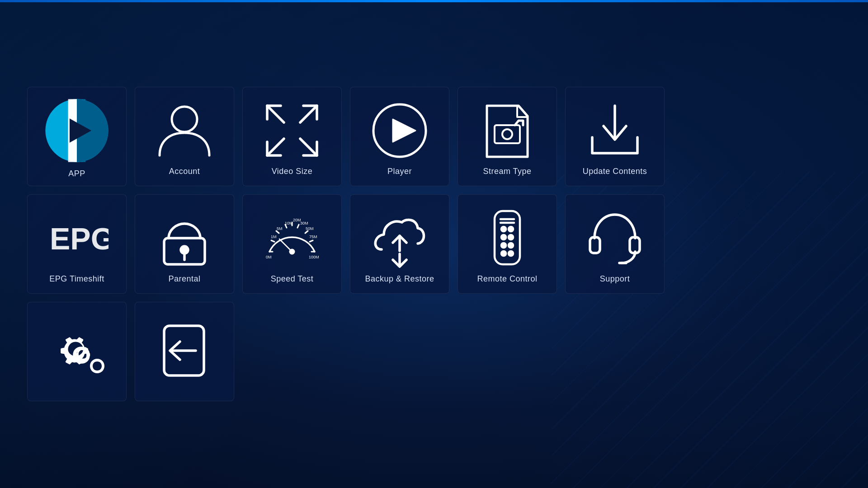 The image size is (868, 488). I want to click on app-label: APP, so click(77, 174).